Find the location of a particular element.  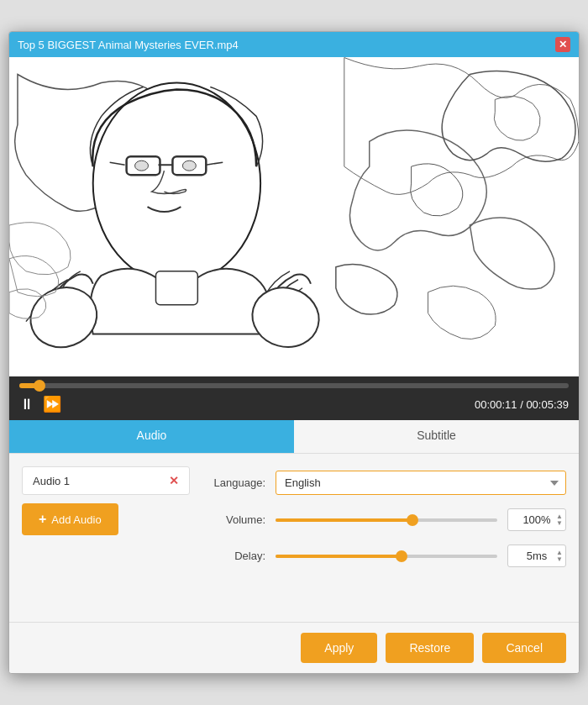

tab-audio-label: Audio is located at coordinates (152, 435).